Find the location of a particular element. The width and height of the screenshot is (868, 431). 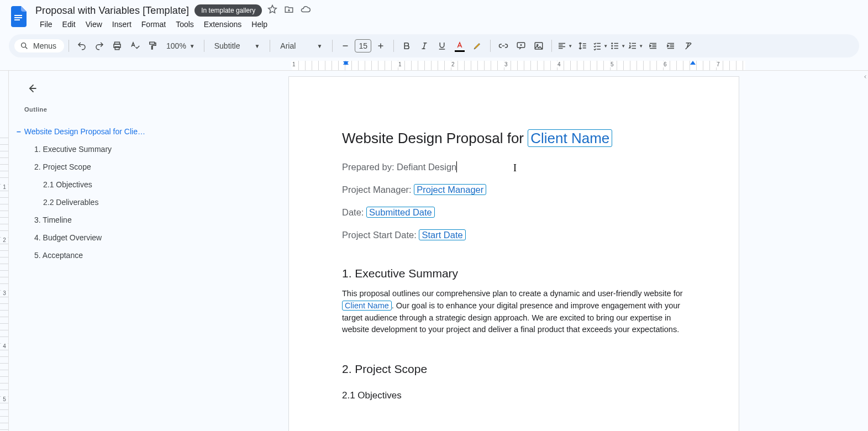

redo-button is located at coordinates (99, 46).